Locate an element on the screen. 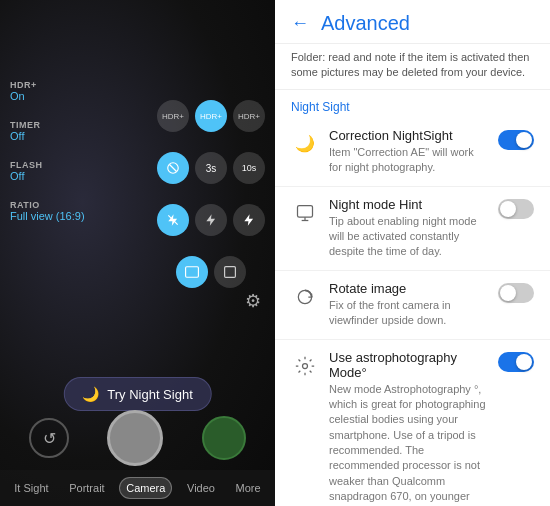  night-sight-section-header: Night Sight is located at coordinates (412, 104).